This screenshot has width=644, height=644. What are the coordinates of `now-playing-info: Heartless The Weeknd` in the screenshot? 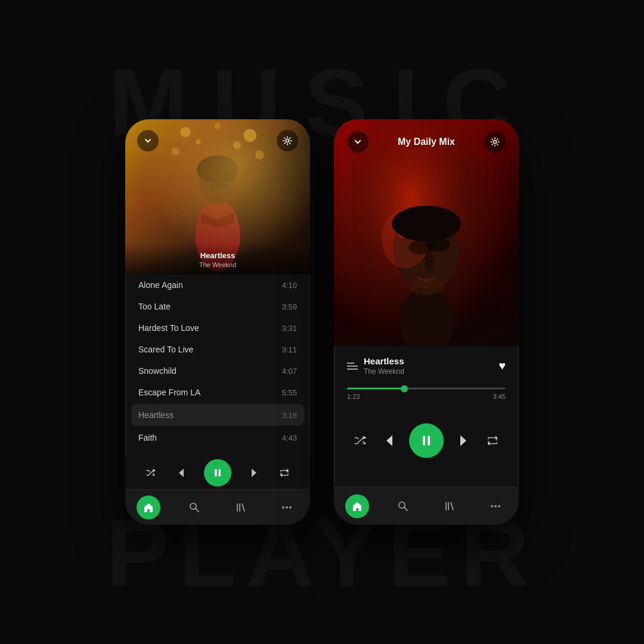 It's located at (384, 366).